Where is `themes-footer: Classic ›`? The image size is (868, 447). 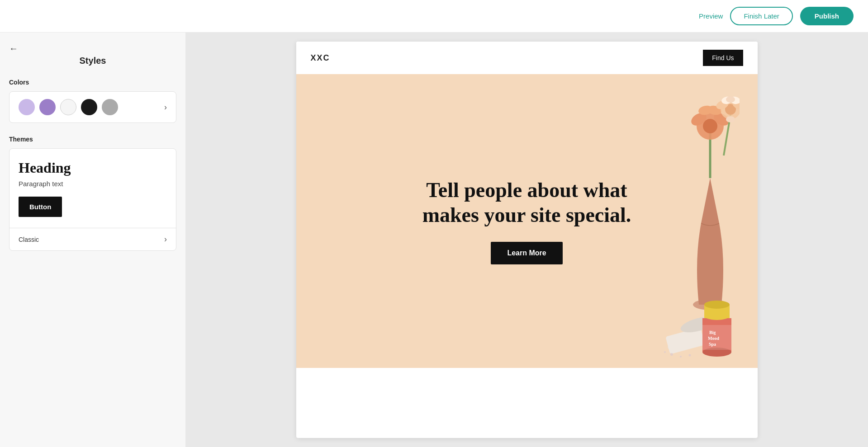 themes-footer: Classic › is located at coordinates (93, 239).